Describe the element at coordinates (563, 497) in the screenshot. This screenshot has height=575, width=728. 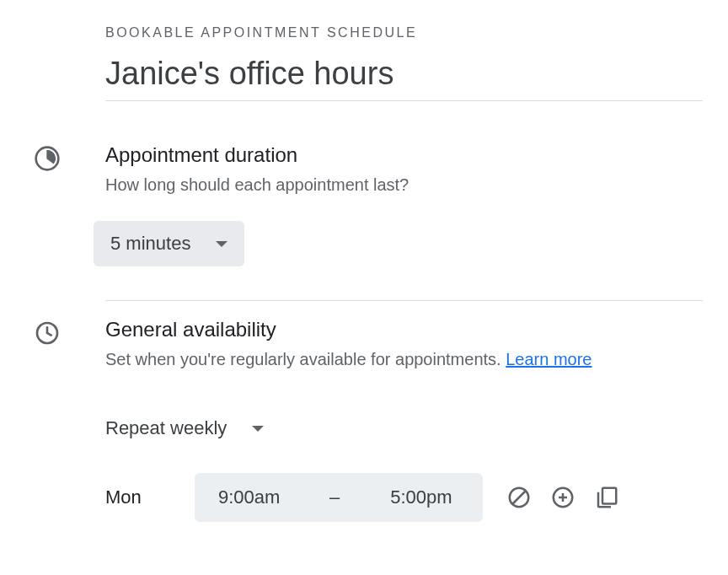
I see `add-icon` at that location.